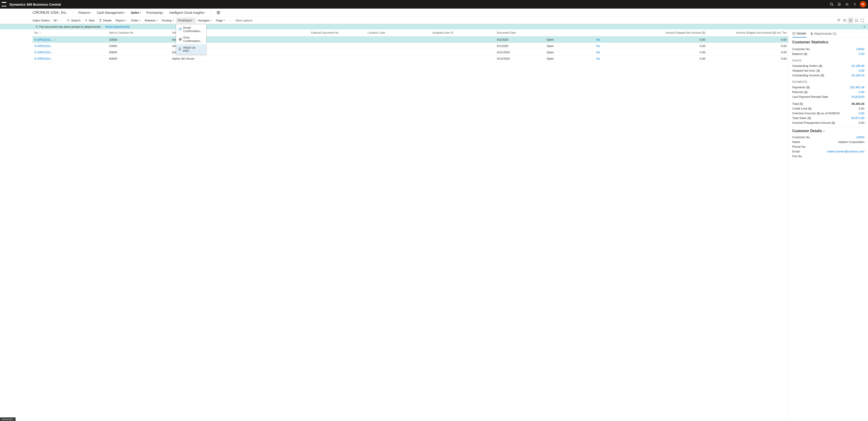 This screenshot has width=868, height=421. What do you see at coordinates (520, 59) in the screenshot?
I see `cell-document-date: 5/13/2020` at bounding box center [520, 59].